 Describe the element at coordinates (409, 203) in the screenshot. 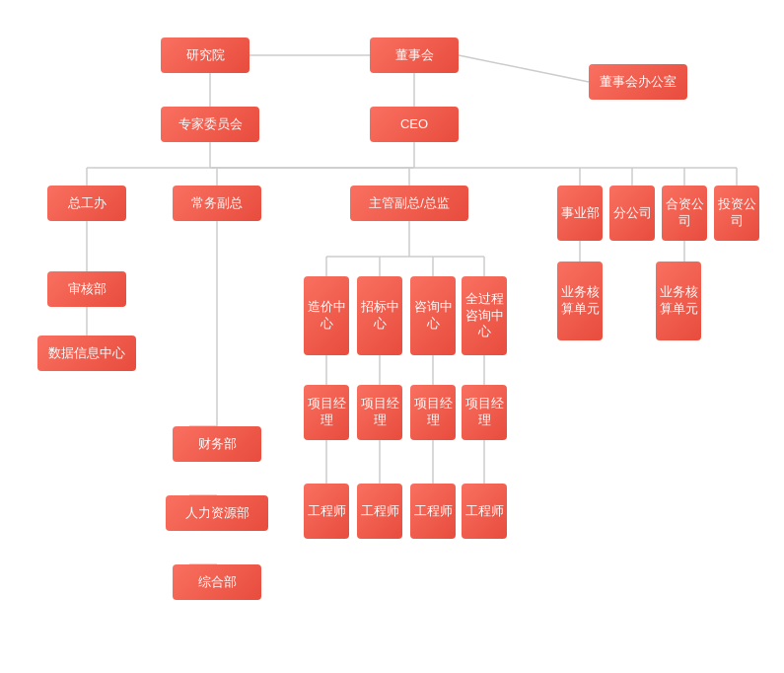

I see `node-zhuguan: 主管副总/总监` at that location.